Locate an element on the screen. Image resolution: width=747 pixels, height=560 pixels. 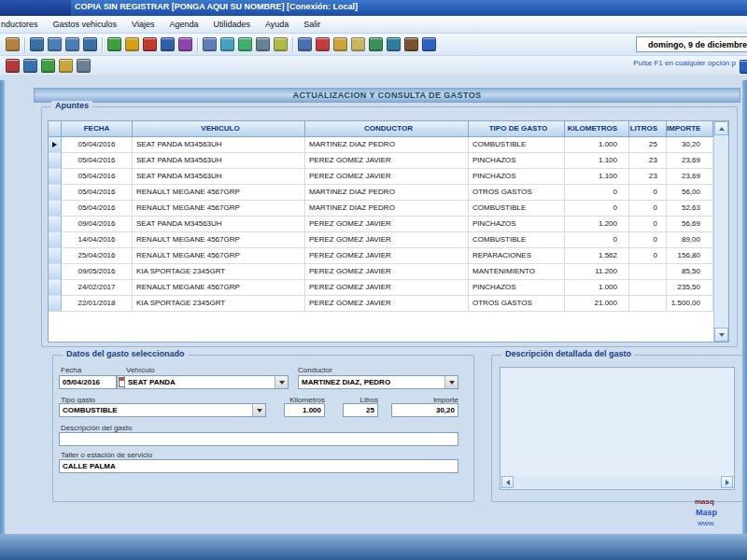
scroll-down-icon is located at coordinates (721, 334).